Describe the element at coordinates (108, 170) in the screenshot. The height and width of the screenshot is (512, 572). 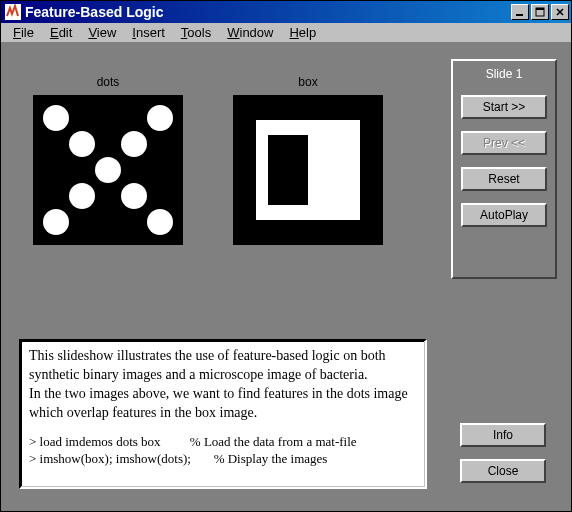
I see `image-dots-container: dots` at that location.